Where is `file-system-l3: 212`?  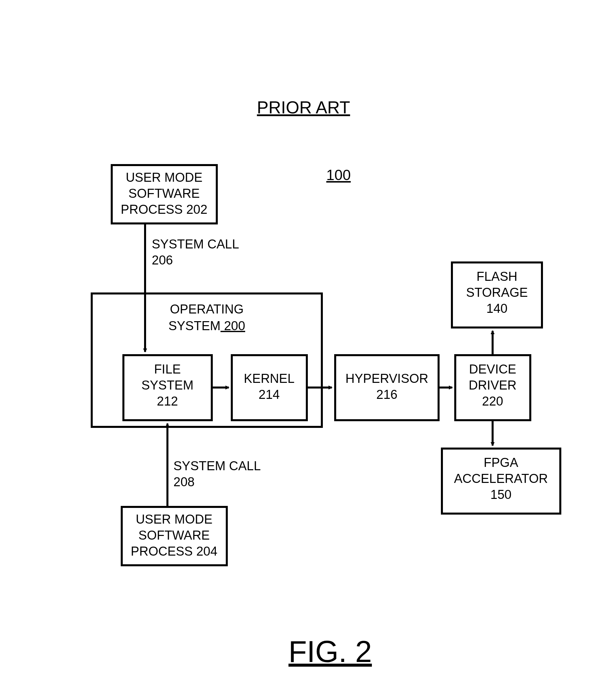 file-system-l3: 212 is located at coordinates (167, 401).